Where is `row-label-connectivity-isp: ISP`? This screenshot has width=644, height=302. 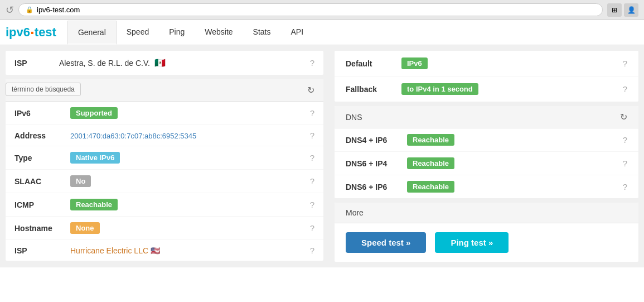
row-label-connectivity-isp: ISP is located at coordinates (42, 251).